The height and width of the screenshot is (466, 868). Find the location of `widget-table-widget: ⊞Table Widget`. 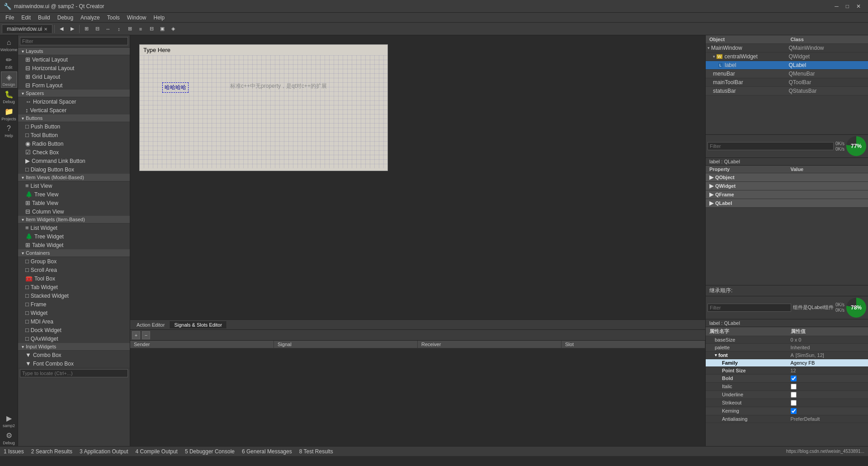

widget-table-widget: ⊞Table Widget is located at coordinates (74, 245).